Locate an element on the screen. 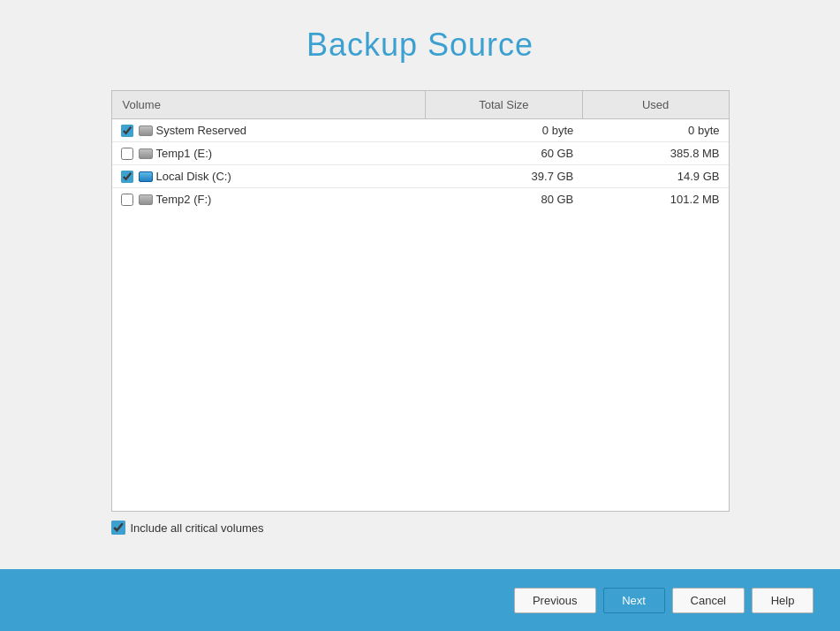  table-row: System Reserved 0 byte 0 byte is located at coordinates (420, 131).